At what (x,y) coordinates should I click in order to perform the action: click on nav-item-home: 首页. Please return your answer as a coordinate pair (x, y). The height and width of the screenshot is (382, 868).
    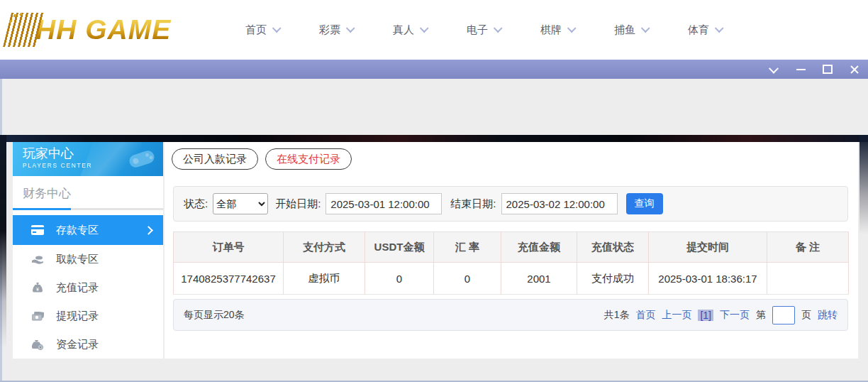
    Looking at the image, I should click on (262, 30).